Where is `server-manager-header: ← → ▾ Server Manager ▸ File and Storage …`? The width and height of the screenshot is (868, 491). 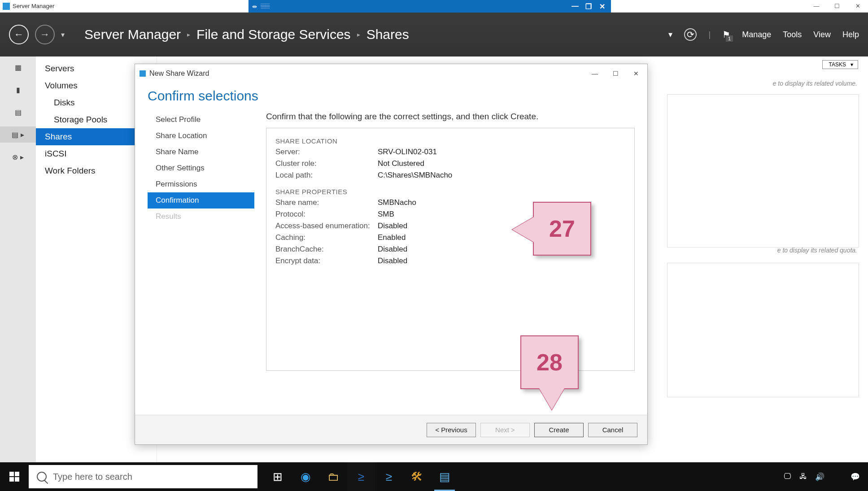
server-manager-header: ← → ▾ Server Manager ▸ File and Storage … is located at coordinates (434, 35).